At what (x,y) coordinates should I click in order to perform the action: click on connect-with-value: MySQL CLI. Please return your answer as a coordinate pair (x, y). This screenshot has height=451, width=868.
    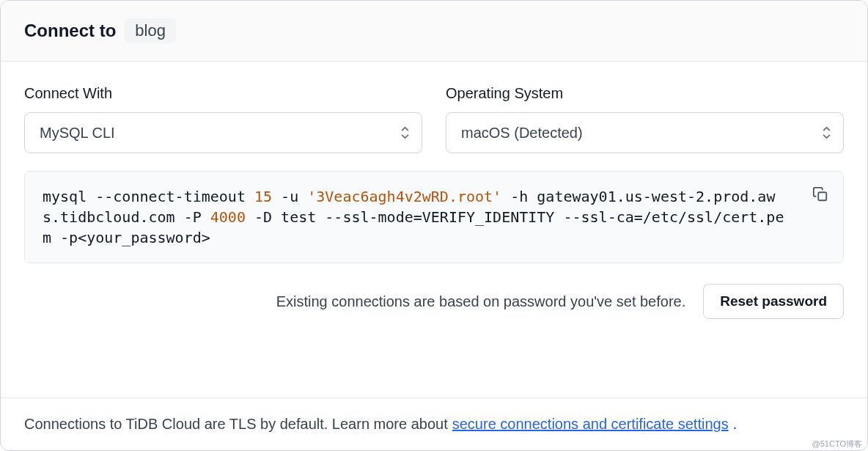
    Looking at the image, I should click on (78, 133).